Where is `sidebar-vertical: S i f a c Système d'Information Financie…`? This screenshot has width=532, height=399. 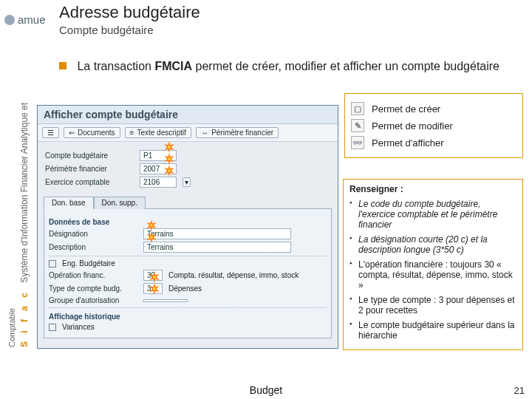 sidebar-vertical: S i f a c Système d'Information Financie… is located at coordinates (24, 225).